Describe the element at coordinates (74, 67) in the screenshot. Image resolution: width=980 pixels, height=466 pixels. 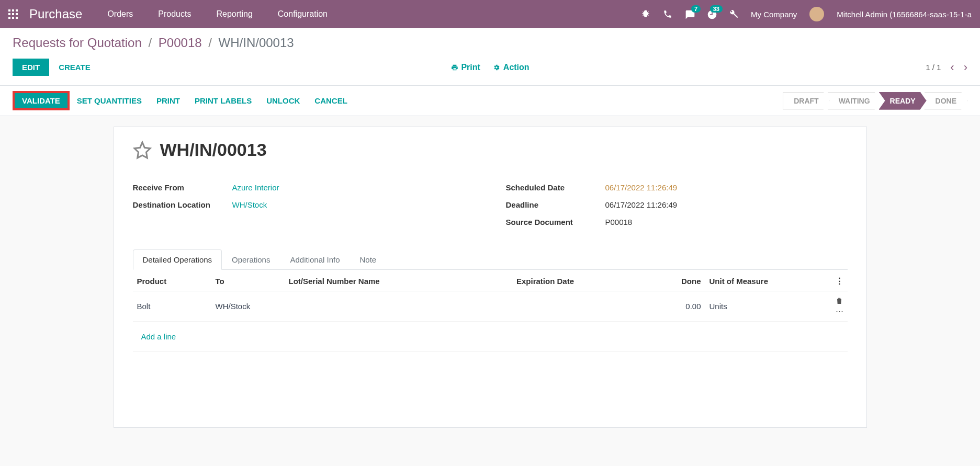
I see `create-button: CREATE` at that location.